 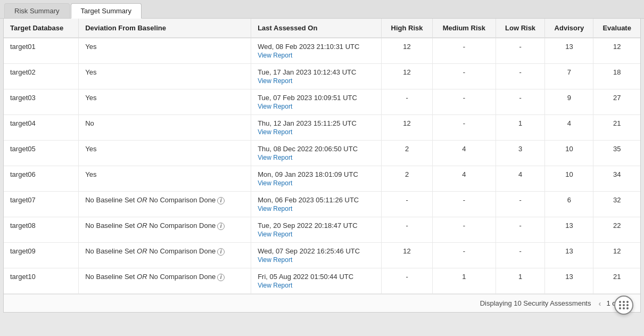 What do you see at coordinates (322, 128) in the screenshot?
I see `table-row: target04NoThu, 12 Jan 2023 15:11:25 UTCV…` at bounding box center [322, 128].